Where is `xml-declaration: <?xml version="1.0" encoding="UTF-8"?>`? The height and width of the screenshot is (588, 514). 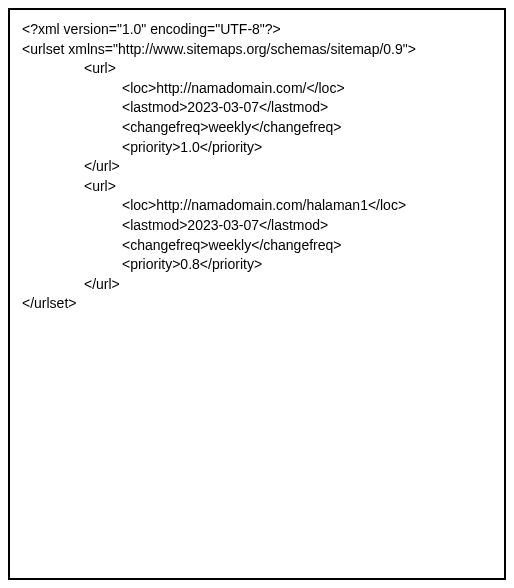 xml-declaration: <?xml version="1.0" encoding="UTF-8"?> is located at coordinates (257, 30).